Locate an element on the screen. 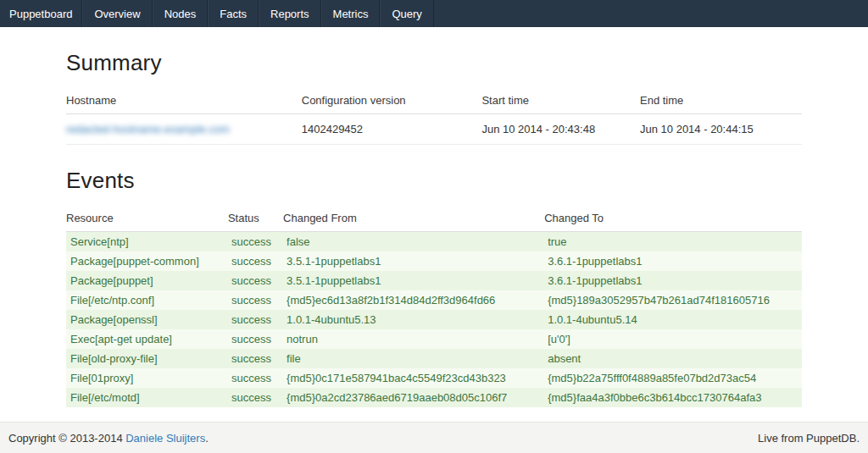 The height and width of the screenshot is (453, 868). nav-item-query: Query is located at coordinates (407, 14).